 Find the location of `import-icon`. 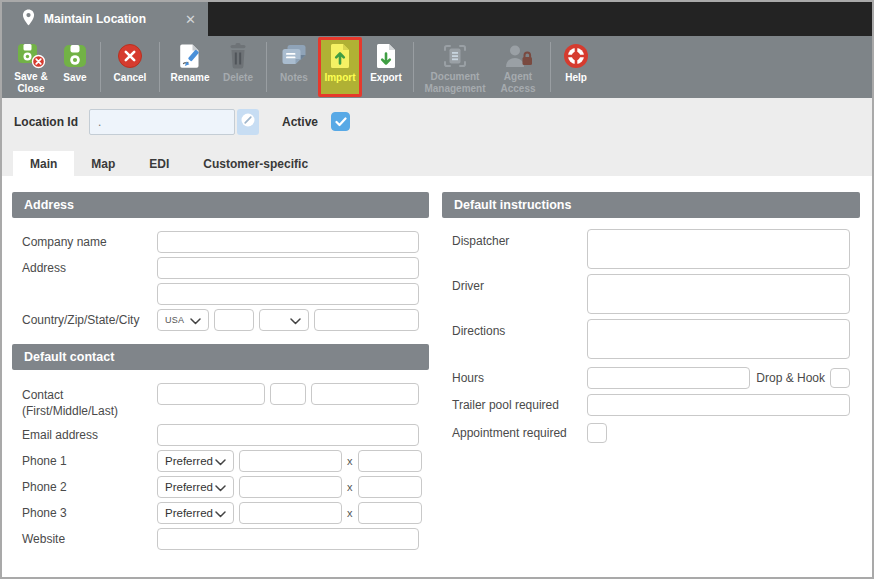

import-icon is located at coordinates (340, 56).